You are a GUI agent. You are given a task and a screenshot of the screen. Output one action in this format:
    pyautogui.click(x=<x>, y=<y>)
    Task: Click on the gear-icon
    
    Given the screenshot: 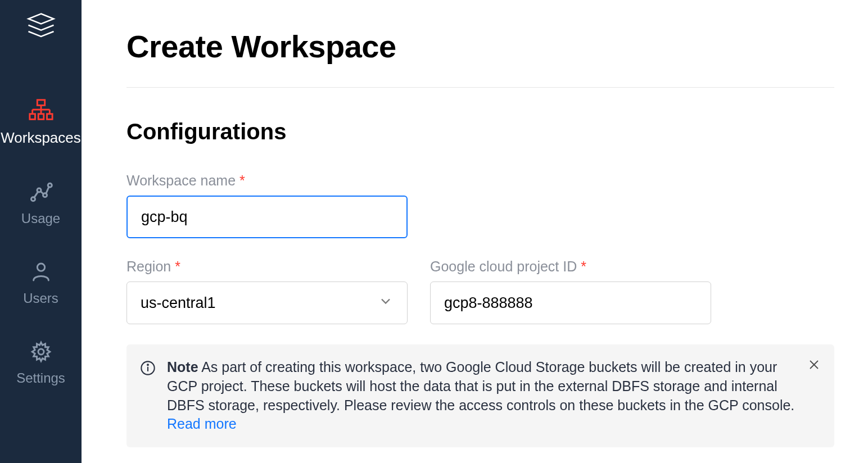 What is the action you would take?
    pyautogui.click(x=41, y=352)
    